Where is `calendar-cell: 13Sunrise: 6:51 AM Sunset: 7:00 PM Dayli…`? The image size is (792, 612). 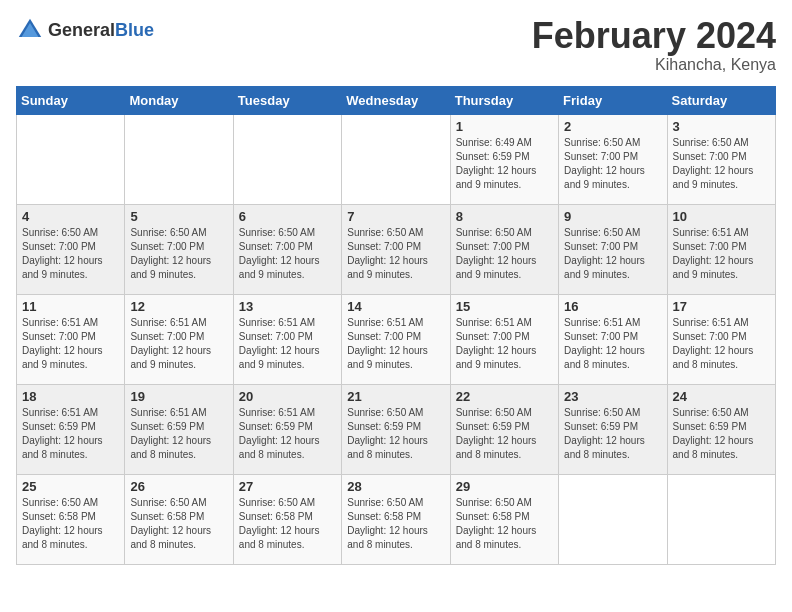 calendar-cell: 13Sunrise: 6:51 AM Sunset: 7:00 PM Dayli… is located at coordinates (287, 339).